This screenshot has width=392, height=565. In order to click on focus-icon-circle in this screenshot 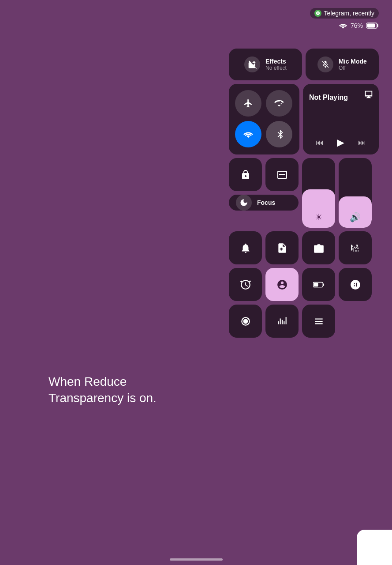, I will do `click(244, 203)`.